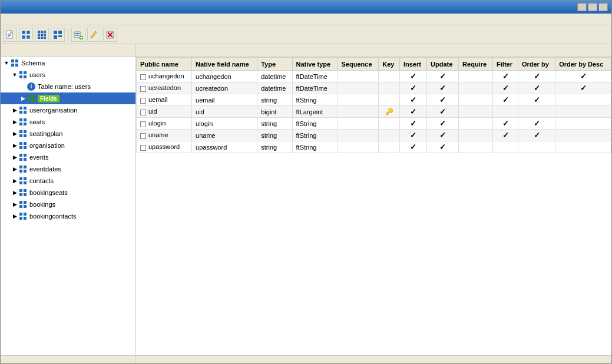  Describe the element at coordinates (68, 169) in the screenshot. I see `sidebar-item-eventdates: eventdates` at that location.